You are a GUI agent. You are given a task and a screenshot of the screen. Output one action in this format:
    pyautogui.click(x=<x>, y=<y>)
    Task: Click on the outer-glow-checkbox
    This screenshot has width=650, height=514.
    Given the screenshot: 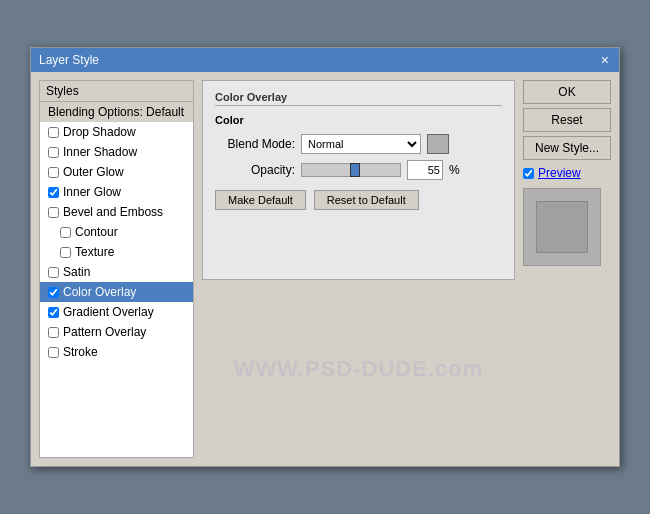 What is the action you would take?
    pyautogui.click(x=54, y=172)
    